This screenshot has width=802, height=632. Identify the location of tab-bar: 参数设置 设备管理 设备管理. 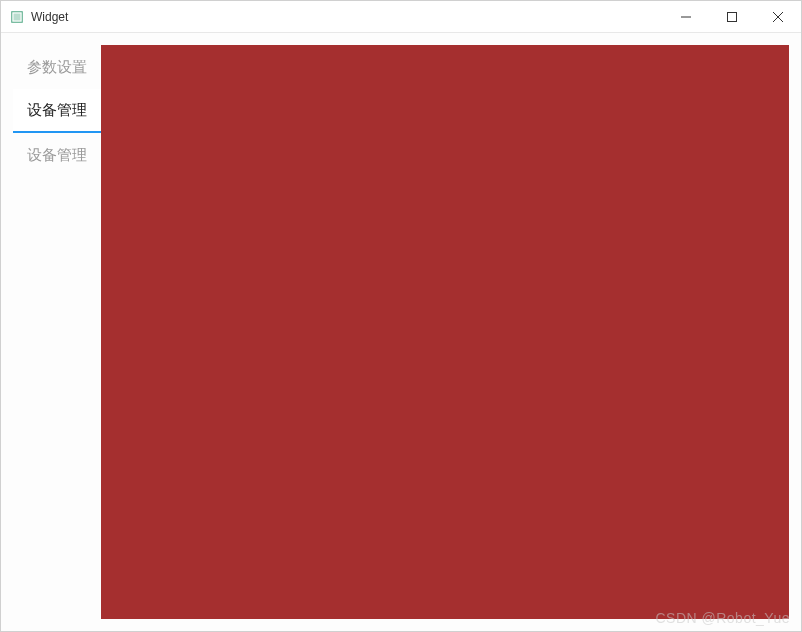
(57, 332).